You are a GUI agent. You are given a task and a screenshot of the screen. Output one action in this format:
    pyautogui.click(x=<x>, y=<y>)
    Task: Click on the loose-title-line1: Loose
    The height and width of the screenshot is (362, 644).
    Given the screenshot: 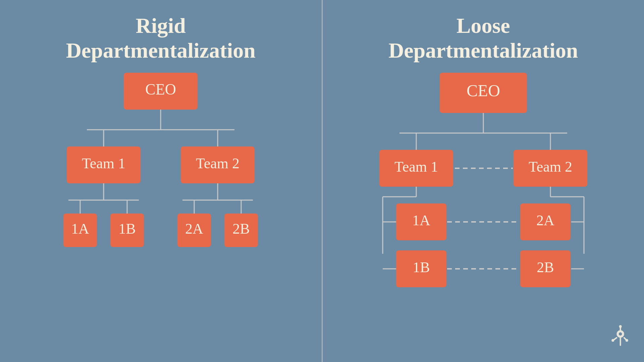 What is the action you would take?
    pyautogui.click(x=483, y=25)
    